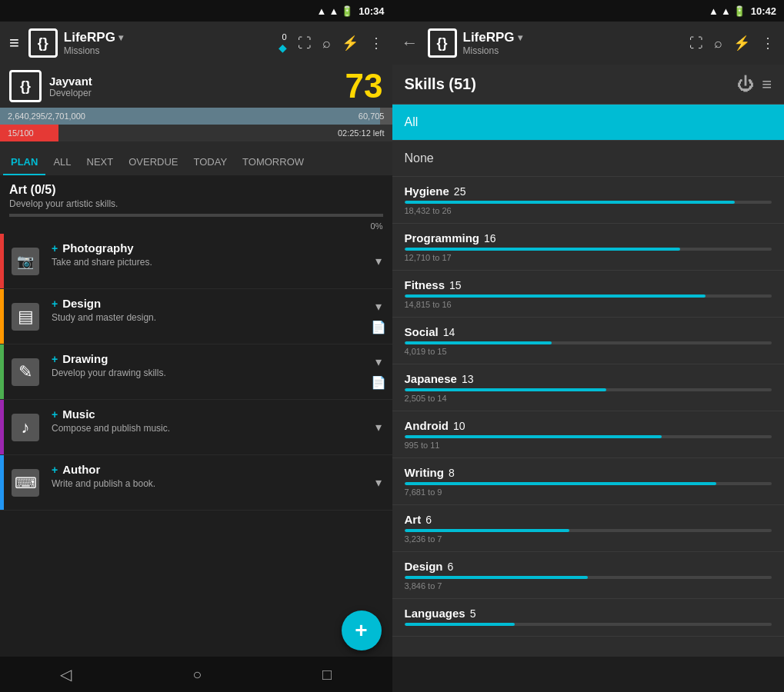 The width and height of the screenshot is (784, 692). What do you see at coordinates (589, 618) in the screenshot?
I see `skill-item-languages: Languages 5` at bounding box center [589, 618].